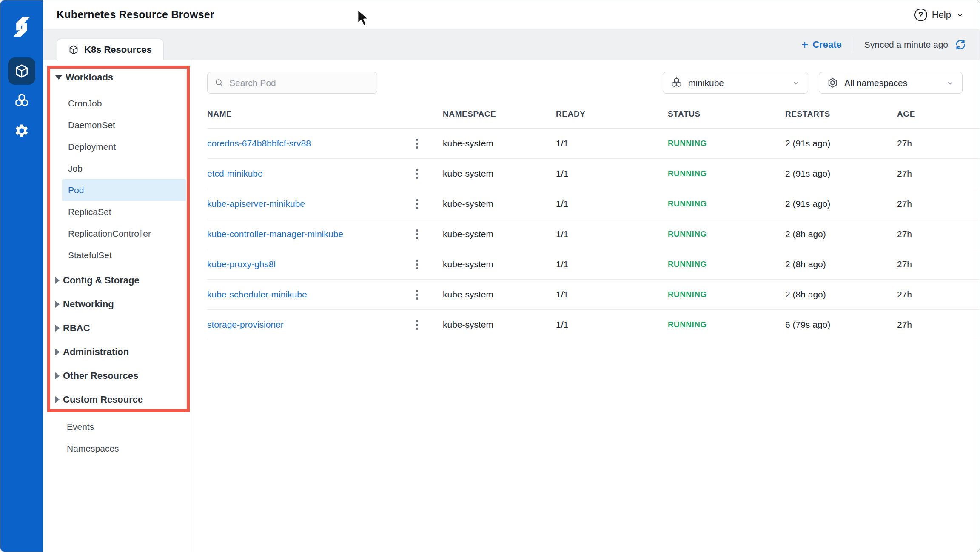 The width and height of the screenshot is (980, 552). Describe the element at coordinates (593, 234) in the screenshot. I see `table-row: kube-controller-manager-minikube kube-sy…` at that location.